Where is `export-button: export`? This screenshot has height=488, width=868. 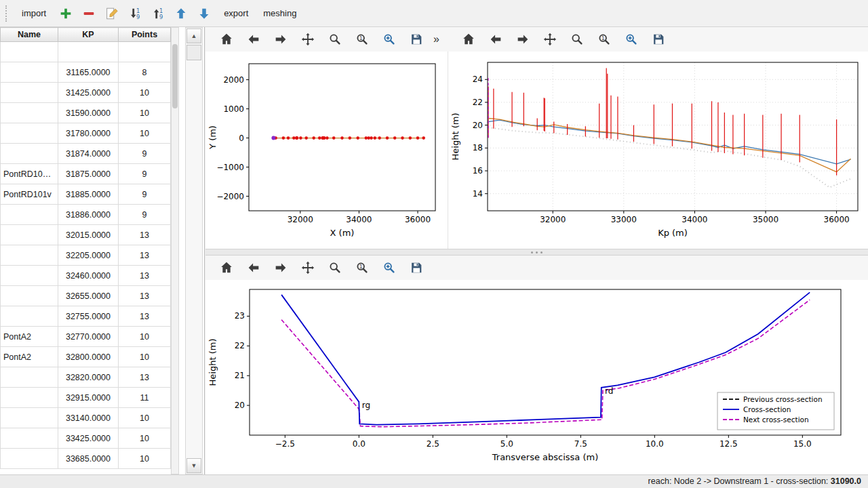
export-button: export is located at coordinates (236, 14).